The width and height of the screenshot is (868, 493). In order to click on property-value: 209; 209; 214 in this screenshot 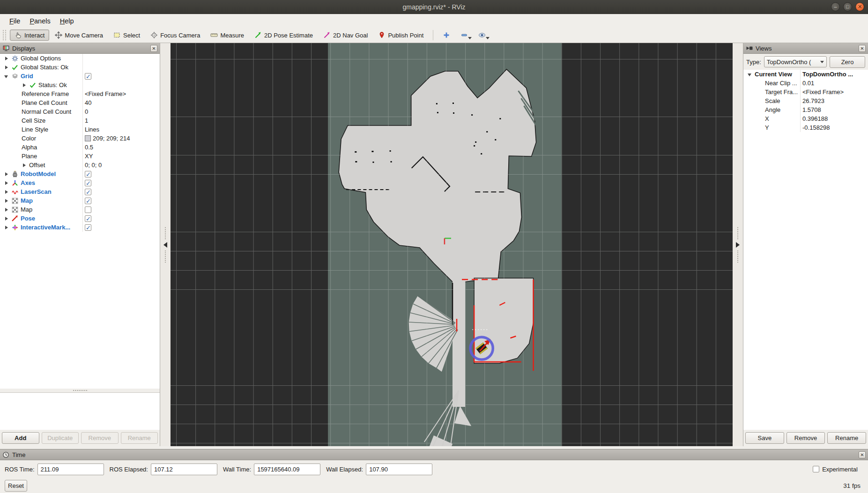, I will do `click(111, 139)`.